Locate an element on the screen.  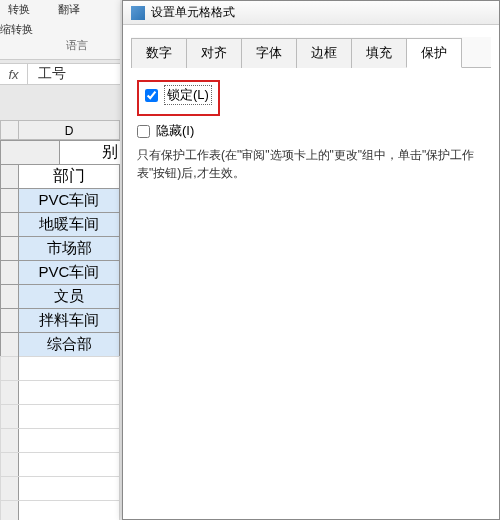
table-row: 拌料车间 is located at coordinates (60, 321).